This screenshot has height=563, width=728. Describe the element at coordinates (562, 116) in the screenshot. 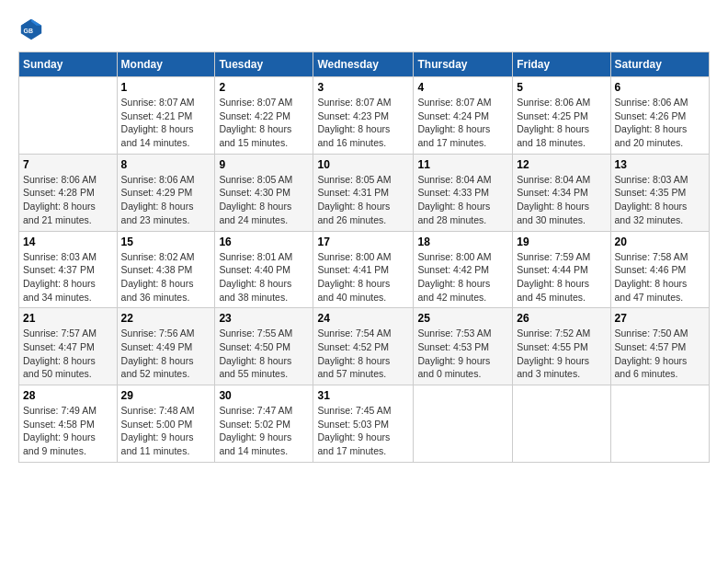

I see `calendar-cell: 5Sunrise: 8:06 AM Sunset: 4:25 PM Daylig…` at that location.